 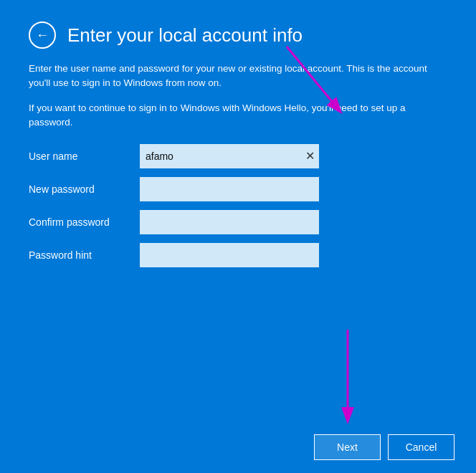 What do you see at coordinates (229, 255) in the screenshot?
I see `password-hint-input` at bounding box center [229, 255].